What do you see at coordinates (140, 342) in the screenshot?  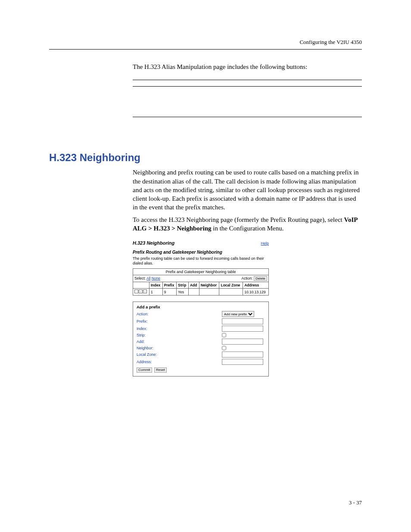 I see `add-field-label: Add:` at bounding box center [140, 342].